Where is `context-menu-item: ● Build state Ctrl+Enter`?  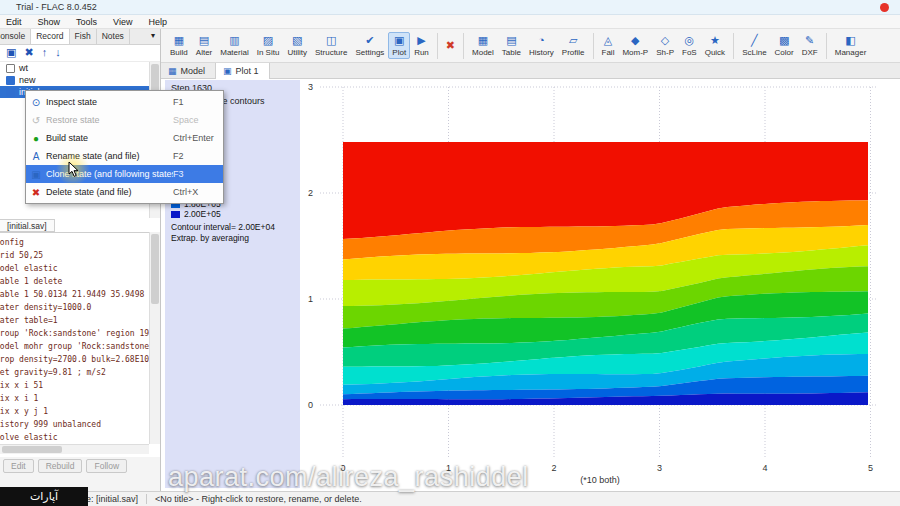
context-menu-item: ● Build state Ctrl+Enter is located at coordinates (124, 138).